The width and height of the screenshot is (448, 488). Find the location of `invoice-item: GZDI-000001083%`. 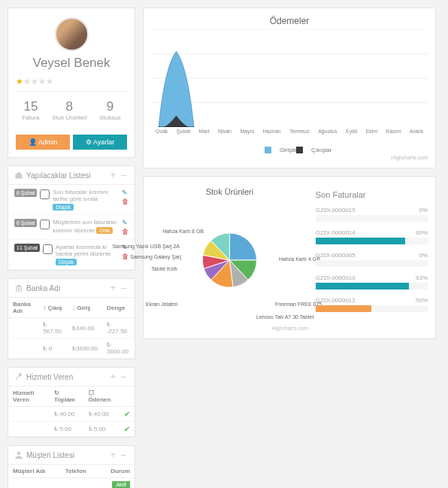

invoice-item: GZDI-000001083% is located at coordinates (371, 282).